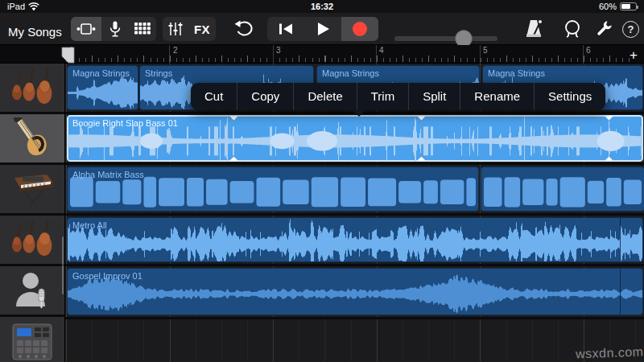 The width and height of the screenshot is (644, 362). What do you see at coordinates (322, 6) in the screenshot?
I see `status-bar: iPad 16:32 60%` at bounding box center [322, 6].